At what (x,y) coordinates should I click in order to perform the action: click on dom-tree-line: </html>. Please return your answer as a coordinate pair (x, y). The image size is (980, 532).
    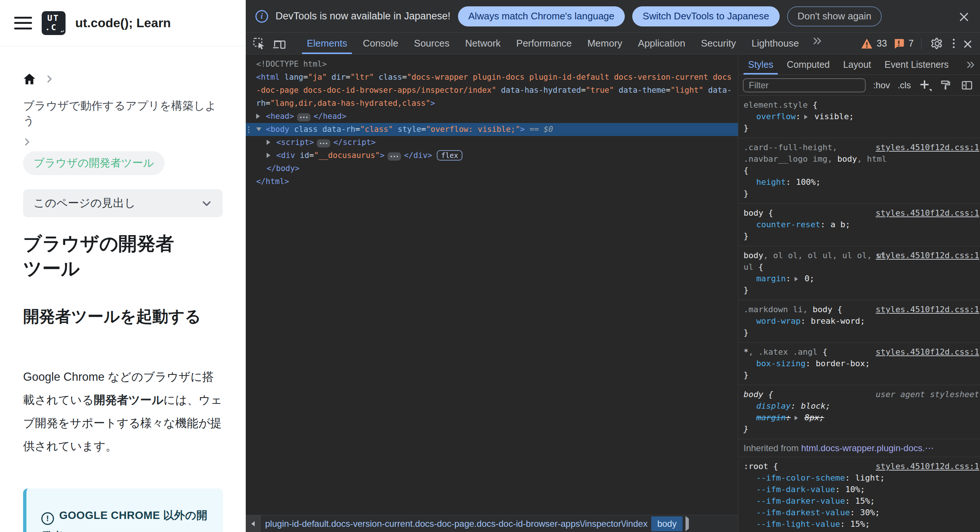
    Looking at the image, I should click on (492, 182).